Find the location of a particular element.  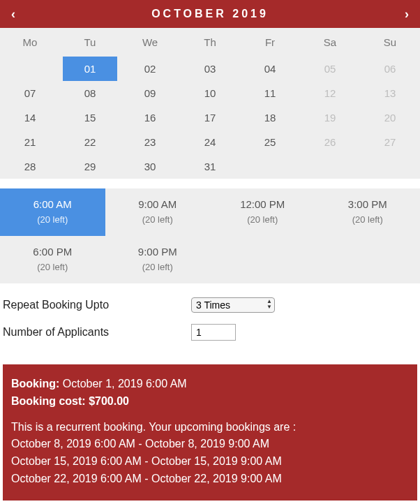

cost-label: Booking cost: is located at coordinates (49, 401).